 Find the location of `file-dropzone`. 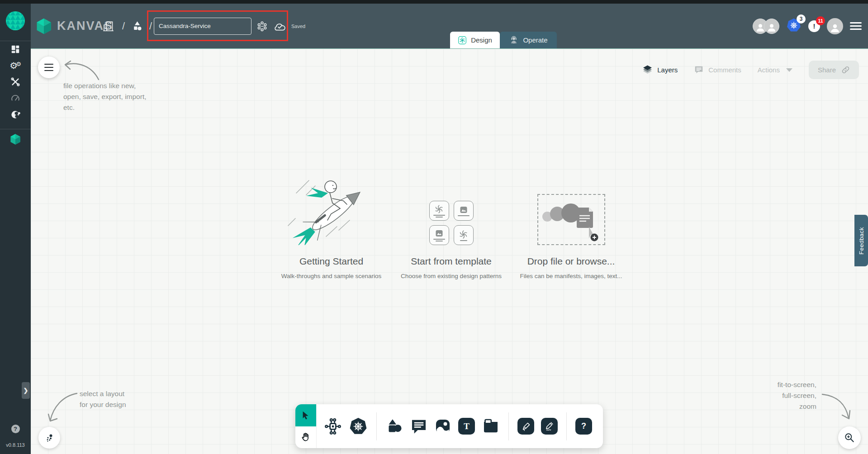

file-dropzone is located at coordinates (571, 220).